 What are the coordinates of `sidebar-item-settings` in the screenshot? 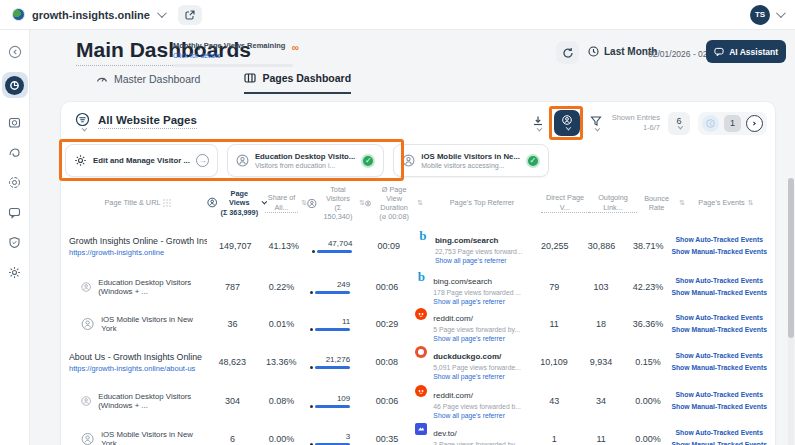 It's located at (15, 272).